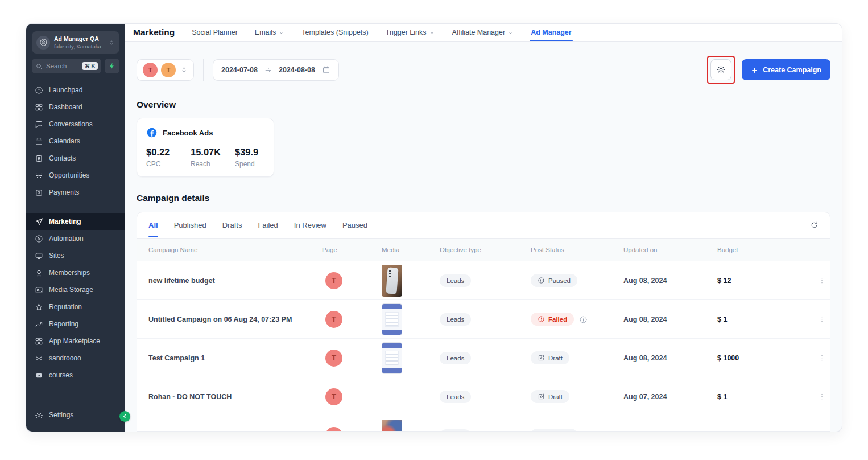  Describe the element at coordinates (721, 69) in the screenshot. I see `ad-settings-button` at that location.